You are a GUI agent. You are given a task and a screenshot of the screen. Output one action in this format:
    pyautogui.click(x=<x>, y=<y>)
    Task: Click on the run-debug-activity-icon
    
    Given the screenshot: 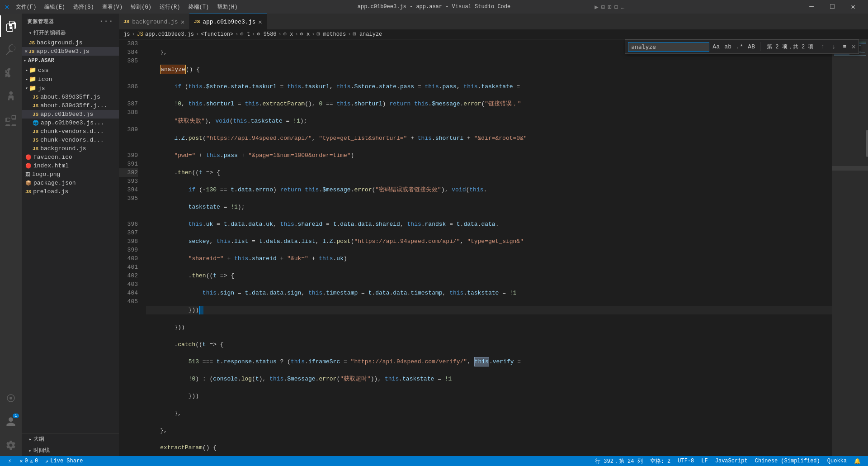 What is the action you would take?
    pyautogui.click(x=11, y=97)
    